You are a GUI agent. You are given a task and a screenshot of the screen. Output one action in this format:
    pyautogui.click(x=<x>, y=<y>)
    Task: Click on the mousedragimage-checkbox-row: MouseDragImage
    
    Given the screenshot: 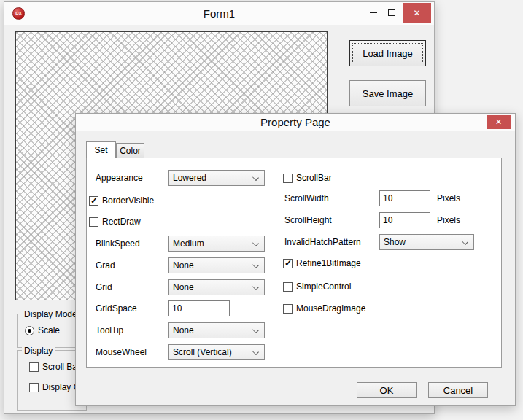 What is the action you would take?
    pyautogui.click(x=324, y=308)
    